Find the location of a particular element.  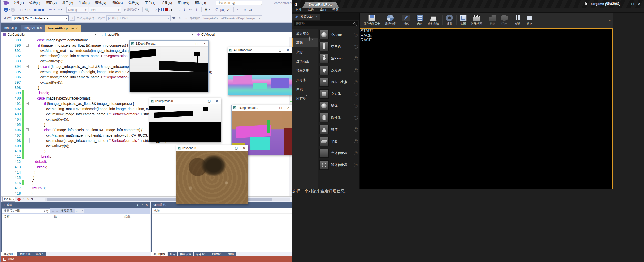

ue-level-tab: DesertRallyRace is located at coordinates (321, 5).